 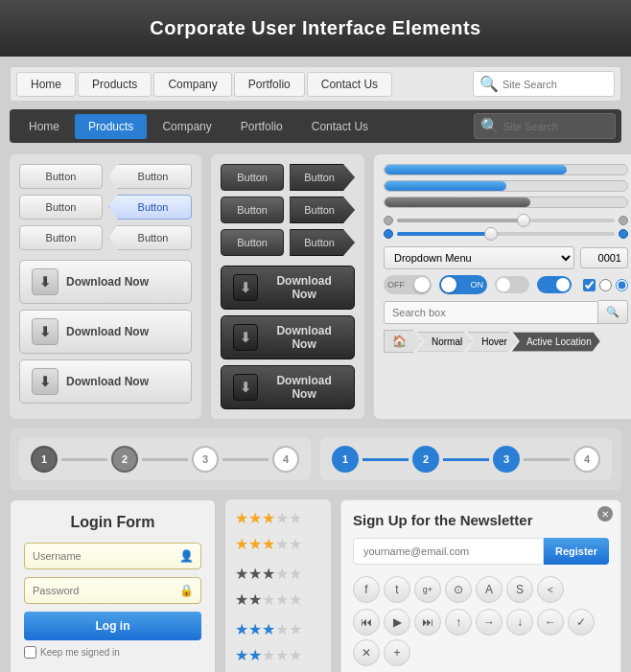 I want to click on nav-light-portfolio: Portfolio, so click(x=269, y=84).